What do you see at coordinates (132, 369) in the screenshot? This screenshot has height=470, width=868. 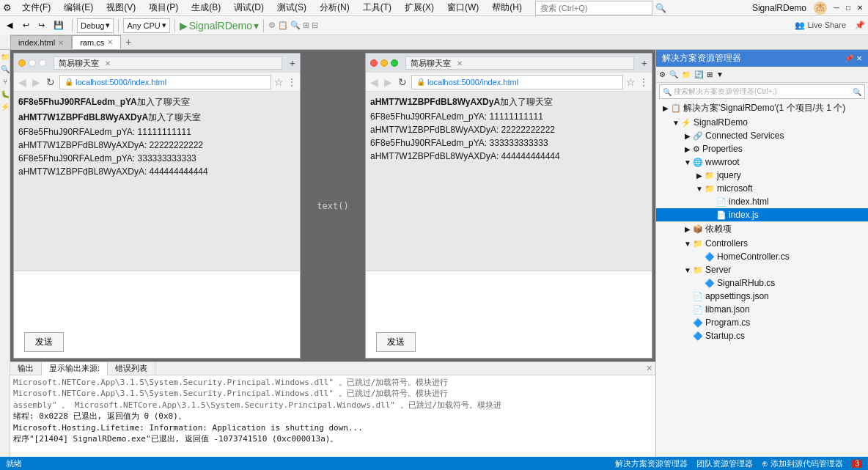 I see `bottom-tab-errors: 错误列表` at bounding box center [132, 369].